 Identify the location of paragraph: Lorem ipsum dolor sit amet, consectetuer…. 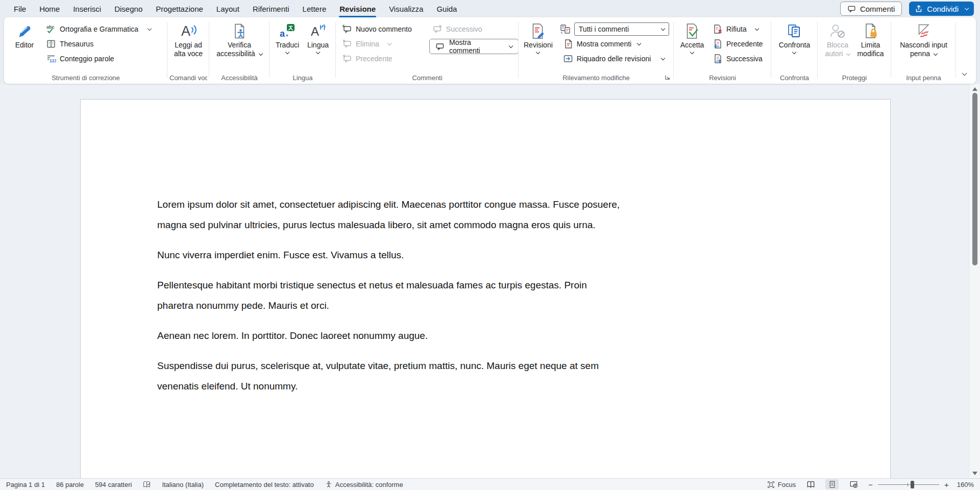
(493, 215).